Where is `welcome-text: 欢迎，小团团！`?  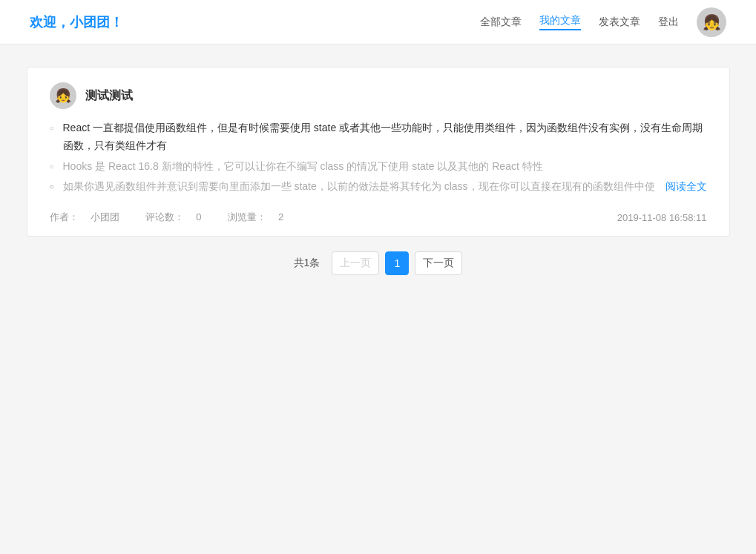
welcome-text: 欢迎，小团团！ is located at coordinates (76, 22).